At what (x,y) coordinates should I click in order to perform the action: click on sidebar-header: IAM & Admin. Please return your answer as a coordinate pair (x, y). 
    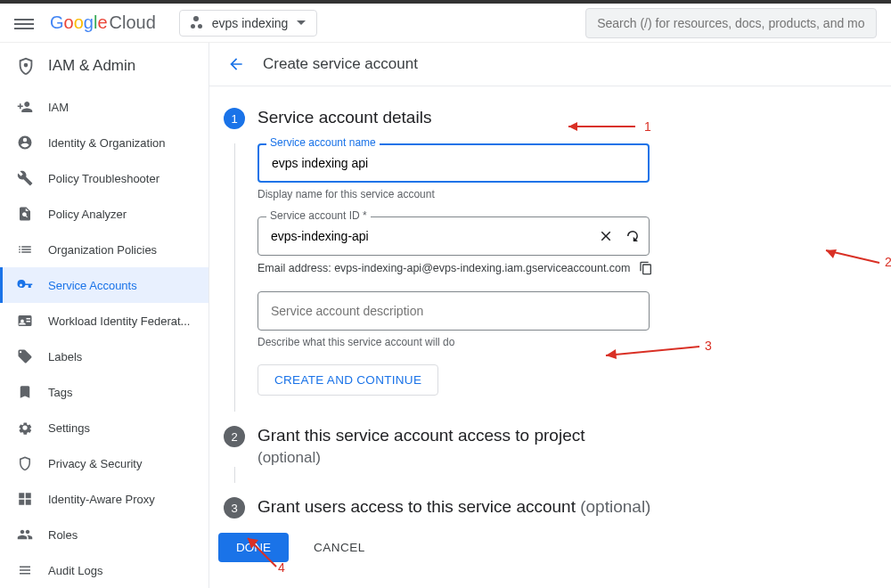
    Looking at the image, I should click on (104, 66).